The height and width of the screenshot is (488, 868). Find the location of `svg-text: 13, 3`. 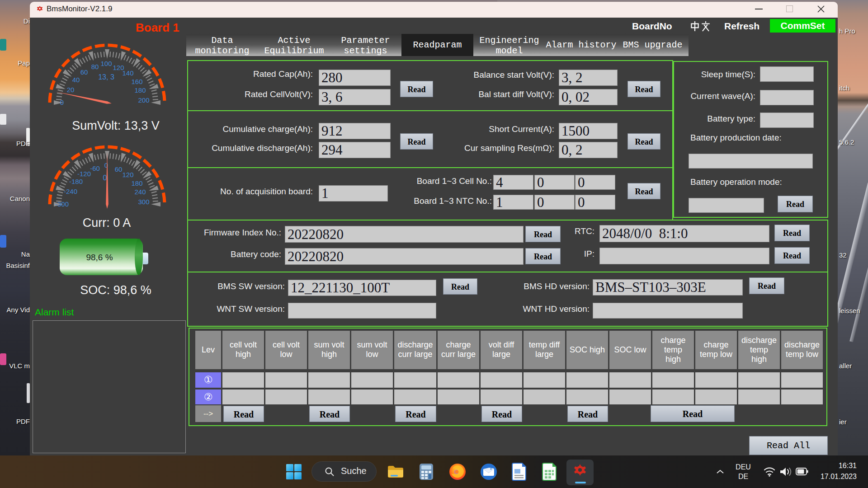

svg-text: 13, 3 is located at coordinates (106, 77).